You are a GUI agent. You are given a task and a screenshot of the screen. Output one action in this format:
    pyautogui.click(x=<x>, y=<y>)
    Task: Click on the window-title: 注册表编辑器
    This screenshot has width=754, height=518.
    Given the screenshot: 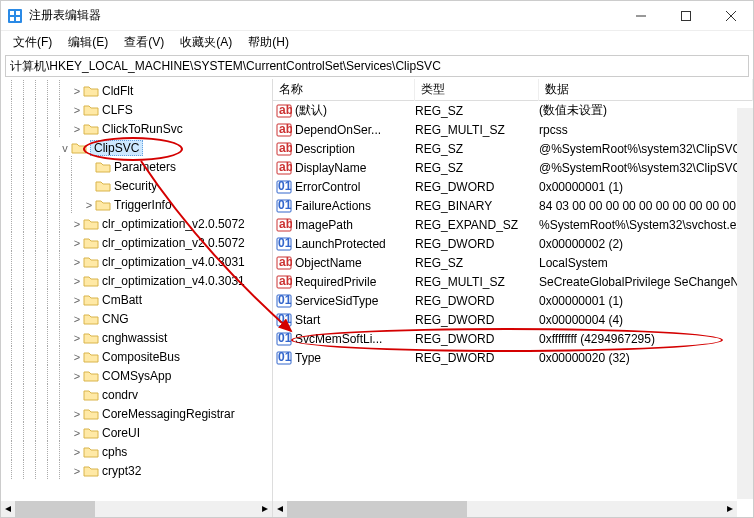 What is the action you would take?
    pyautogui.click(x=324, y=16)
    